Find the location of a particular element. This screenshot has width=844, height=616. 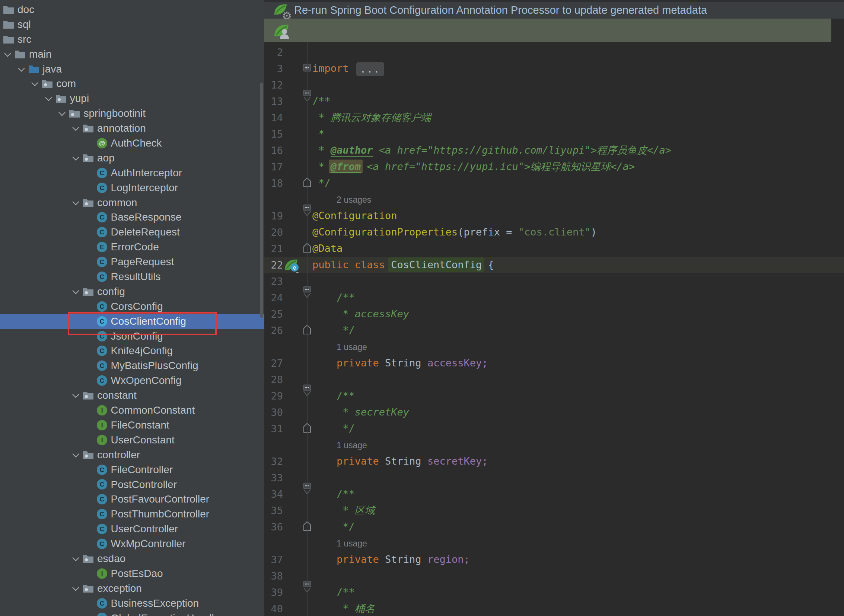

tree-item-annotation: annotation is located at coordinates (132, 128).